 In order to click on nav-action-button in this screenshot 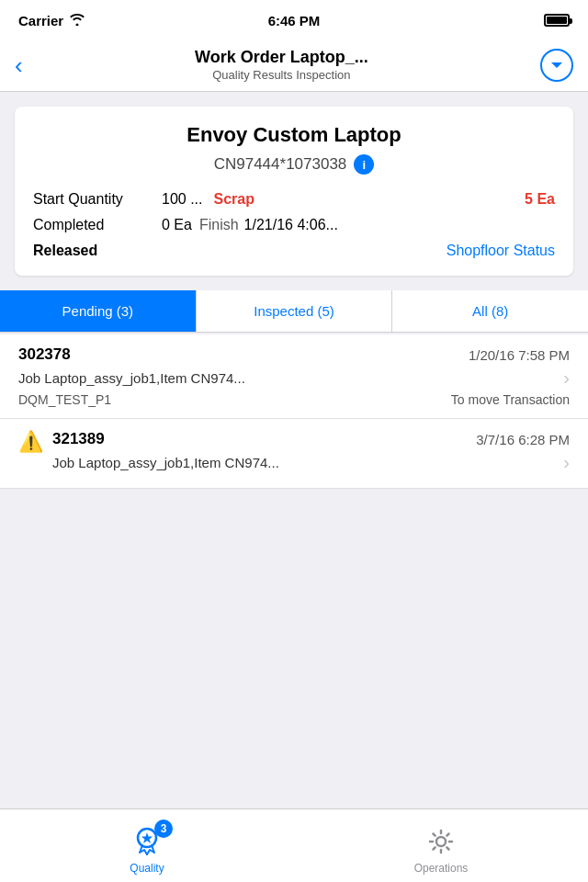, I will do `click(557, 65)`.